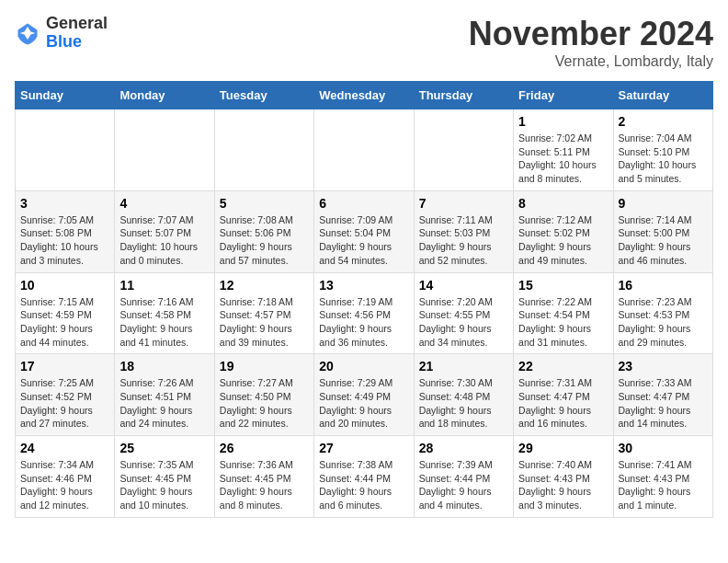 The image size is (728, 563). Describe the element at coordinates (64, 285) in the screenshot. I see `day-number: 10` at that location.